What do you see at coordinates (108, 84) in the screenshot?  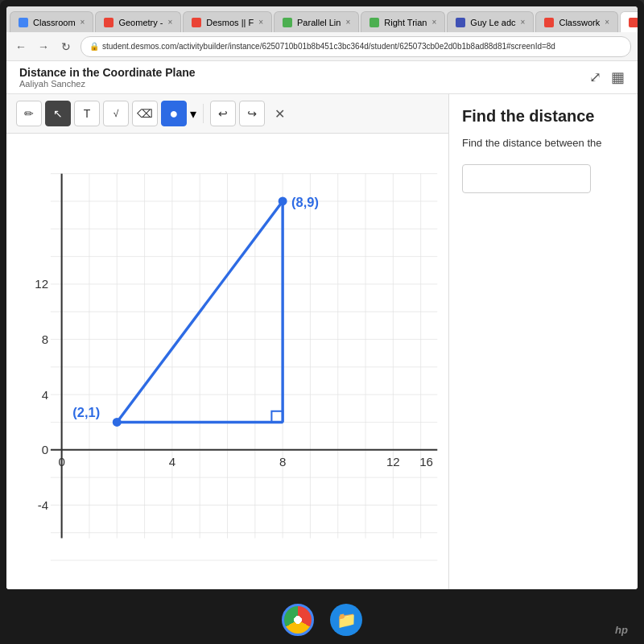 I see `page-subtitle: Aaliyah Sanchez` at bounding box center [108, 84].